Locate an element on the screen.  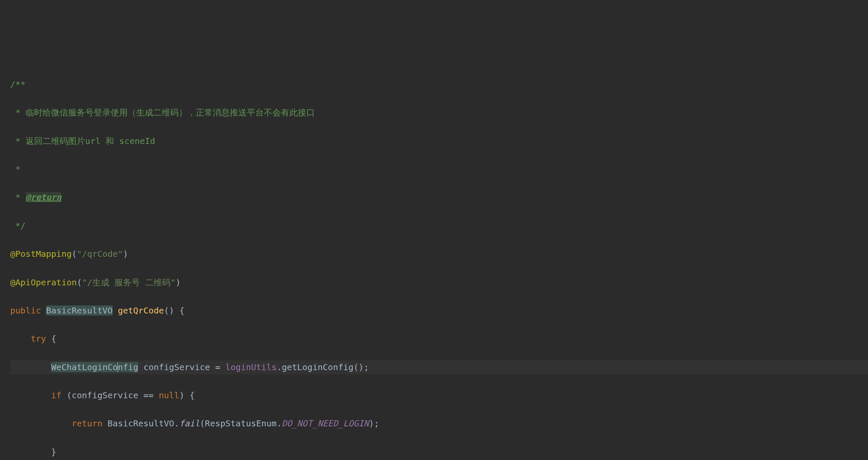
code-line: } is located at coordinates (439, 452).